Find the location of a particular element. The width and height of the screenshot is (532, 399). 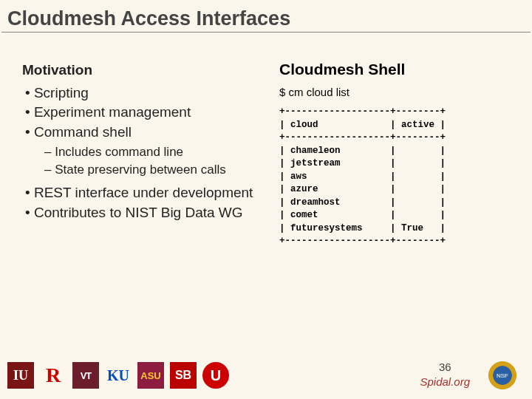

footer: IU R VT KU ASU SB U 36 Spidal.org NSF is located at coordinates (266, 375).